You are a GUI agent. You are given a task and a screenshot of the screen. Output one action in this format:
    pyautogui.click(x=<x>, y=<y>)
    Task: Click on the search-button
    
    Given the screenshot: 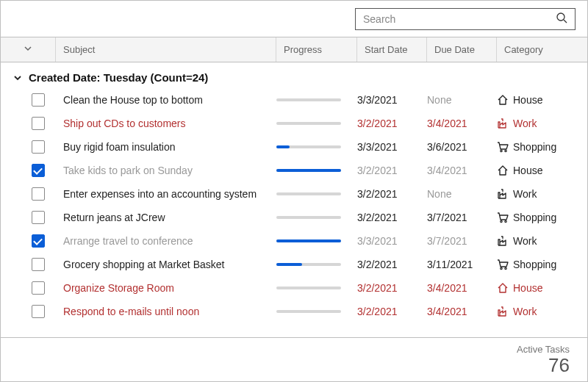 What is the action you would take?
    pyautogui.click(x=562, y=19)
    